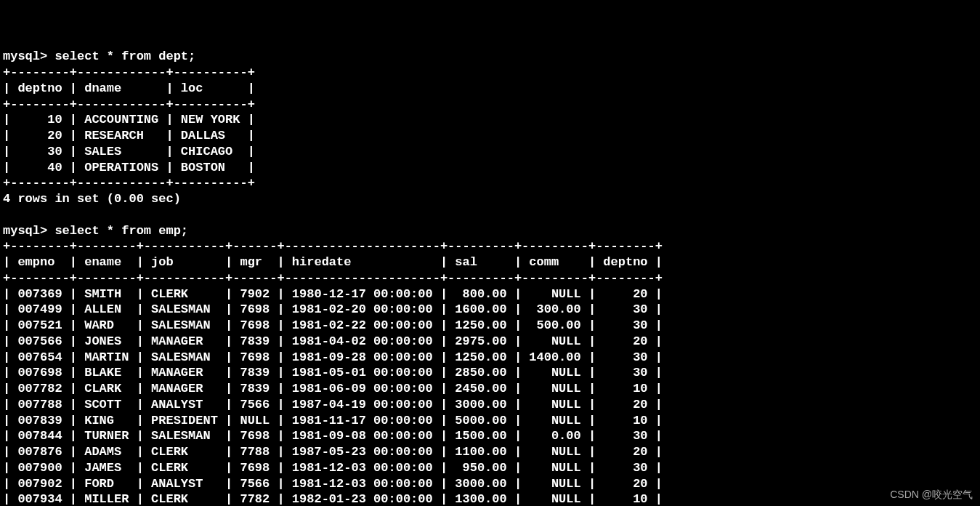 This screenshot has width=980, height=506. I want to click on emp-table-header: | empno | ename | job | mgr | hiredate |…, so click(333, 262).